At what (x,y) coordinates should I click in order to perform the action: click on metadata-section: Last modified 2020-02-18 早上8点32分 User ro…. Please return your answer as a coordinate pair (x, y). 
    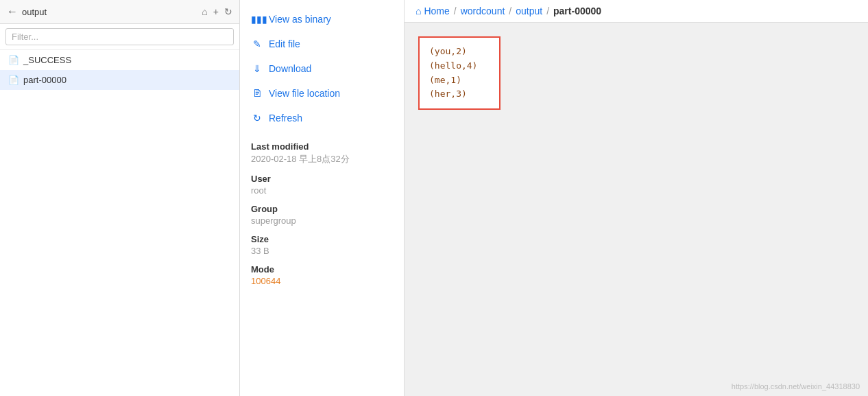
    Looking at the image, I should click on (322, 209).